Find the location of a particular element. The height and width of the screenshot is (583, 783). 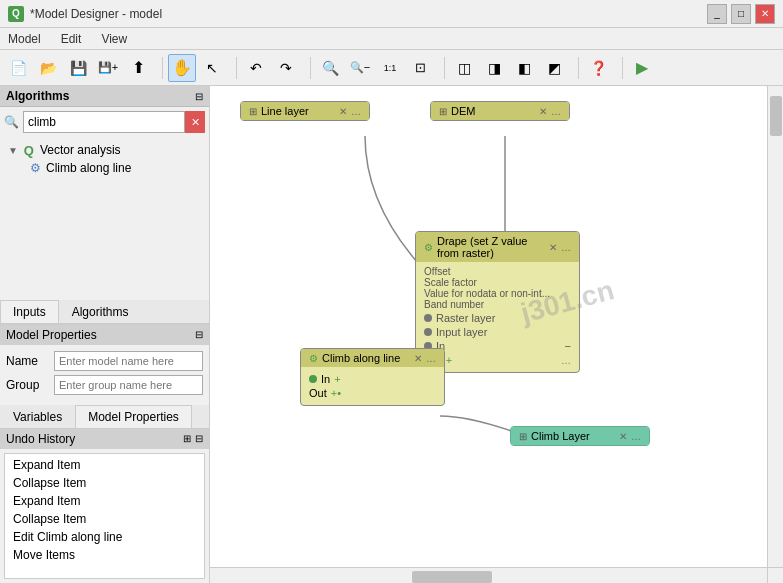

pan-button: ✋ is located at coordinates (182, 68).